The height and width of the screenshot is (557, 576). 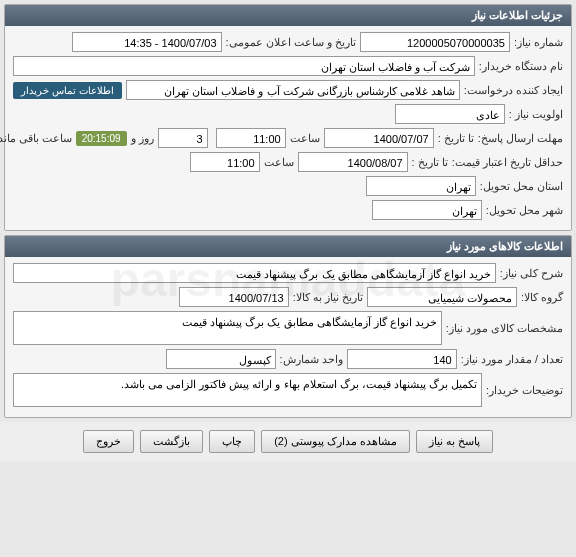 I want to click on spec-label: مشخصات کالای مورد نیاز:, so click(x=504, y=328).